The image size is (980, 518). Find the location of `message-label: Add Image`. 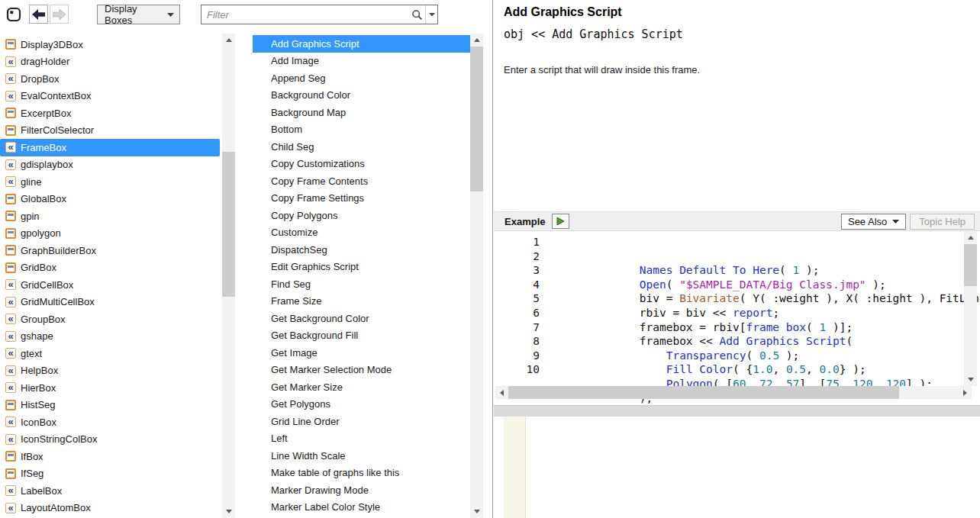

message-label: Add Image is located at coordinates (295, 61).